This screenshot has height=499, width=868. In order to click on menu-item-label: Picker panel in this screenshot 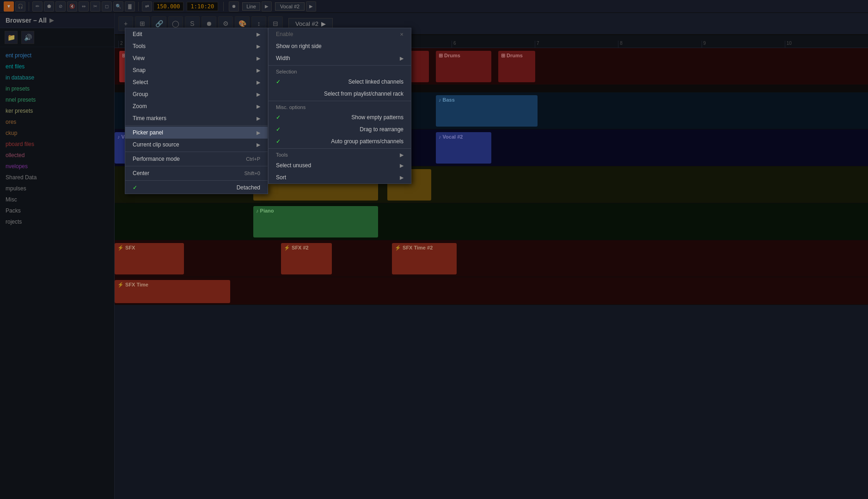, I will do `click(148, 133)`.